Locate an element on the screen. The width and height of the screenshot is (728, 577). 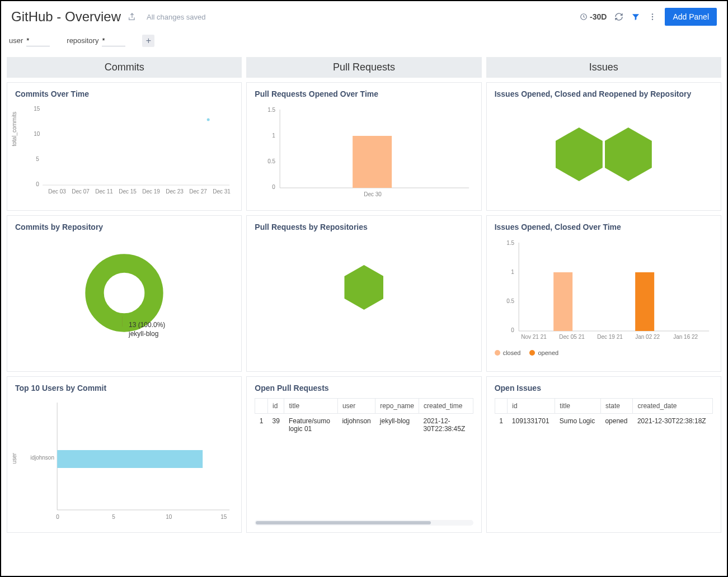
panel-open-pr: Open Pull Requests id title user repo_na… is located at coordinates (364, 455).